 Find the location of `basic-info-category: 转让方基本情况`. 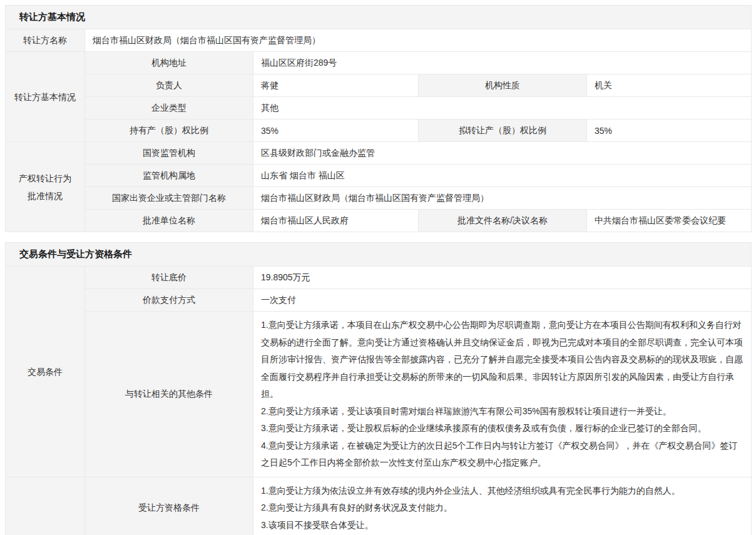

basic-info-category: 转让方基本情况 is located at coordinates (45, 97).